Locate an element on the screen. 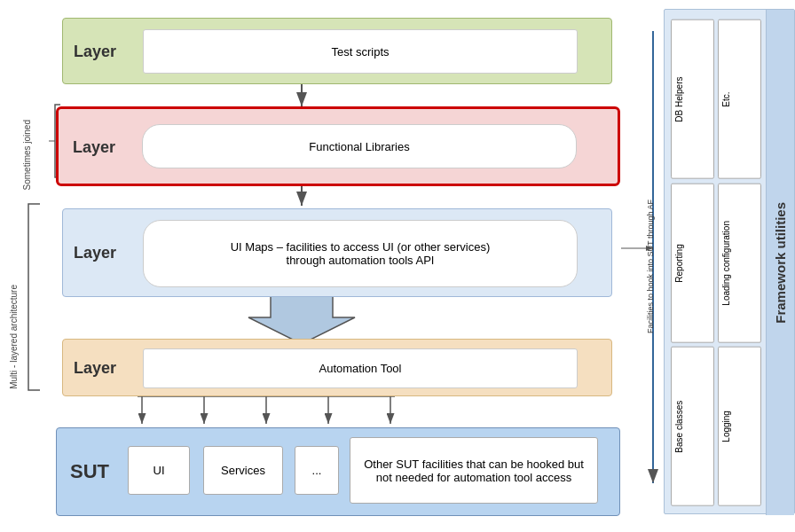 The height and width of the screenshot is (532, 795). facilities-text: Facilities to hook into SUT through AF is located at coordinates (651, 266).